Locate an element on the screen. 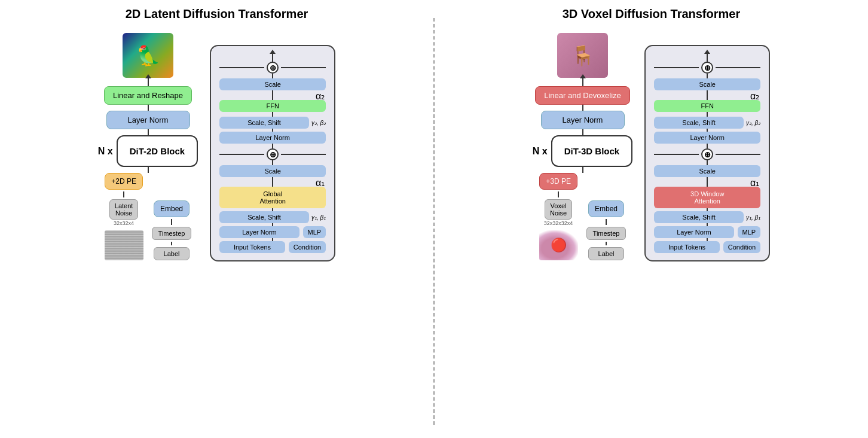 This screenshot has height=438, width=868. linear-devoxelize-box: Linear and Devoxelize is located at coordinates (582, 96).